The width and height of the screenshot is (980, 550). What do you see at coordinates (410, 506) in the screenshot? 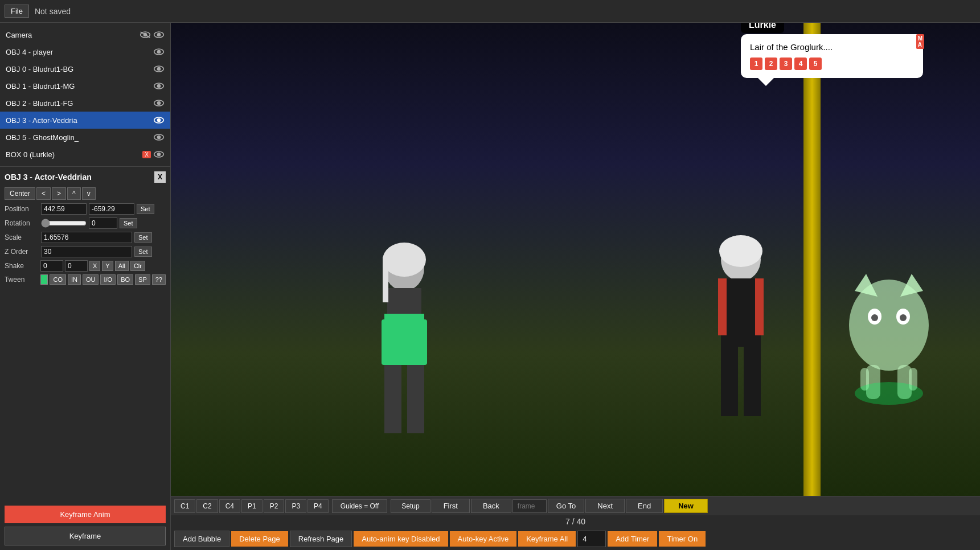
I see `setup-button: Setup` at bounding box center [410, 506].